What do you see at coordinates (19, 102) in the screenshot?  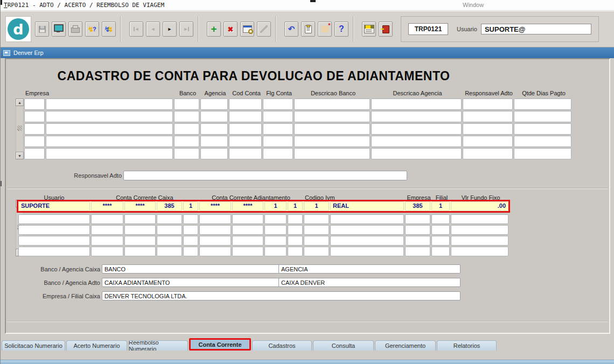 I see `scroll-up-icon: ▲` at bounding box center [19, 102].